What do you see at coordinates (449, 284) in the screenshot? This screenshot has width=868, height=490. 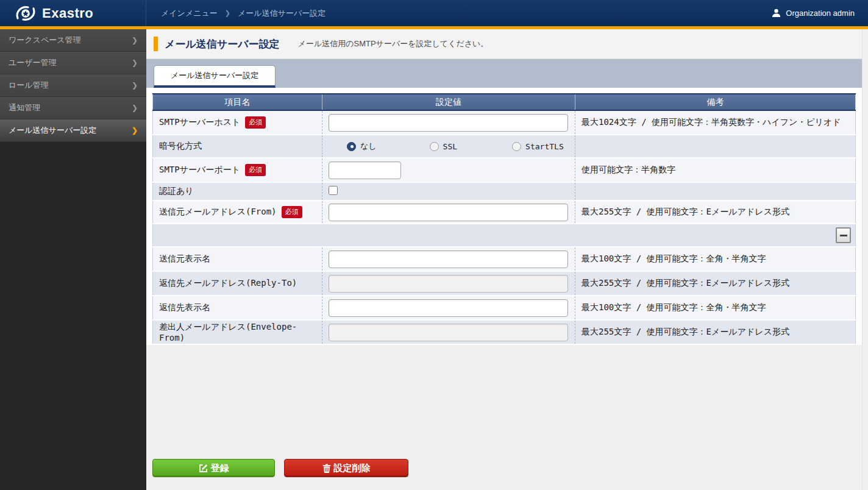 I see `reply-to-address-input` at bounding box center [449, 284].